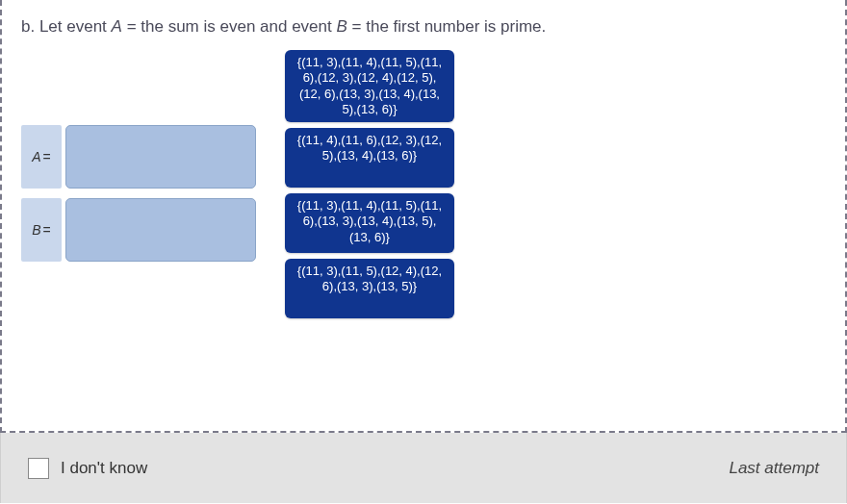 This screenshot has height=504, width=847. What do you see at coordinates (370, 158) in the screenshot?
I see `choice-2: {(11, 4),(11, 6),(12, 3),(12, 5),(13, 4)…` at bounding box center [370, 158].